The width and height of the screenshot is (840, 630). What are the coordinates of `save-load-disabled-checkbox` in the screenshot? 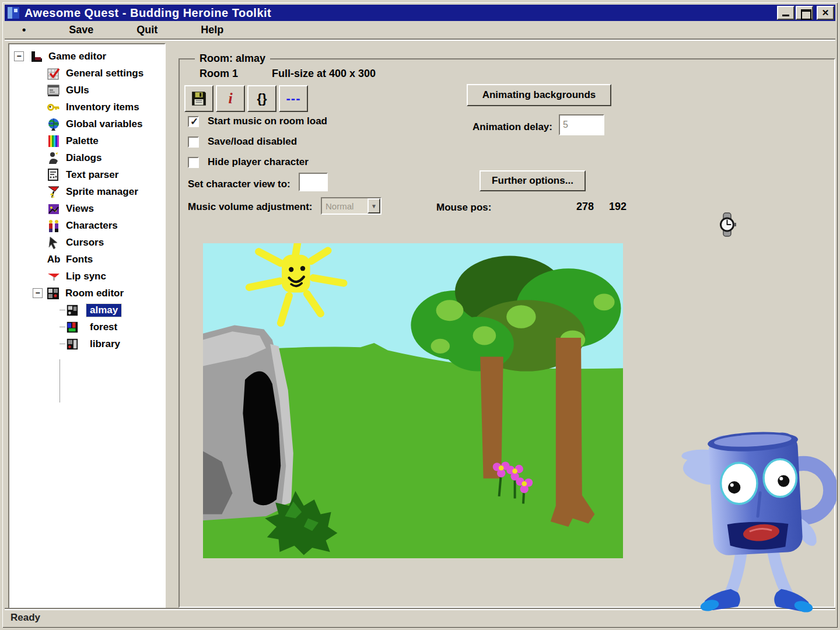 It's located at (194, 142).